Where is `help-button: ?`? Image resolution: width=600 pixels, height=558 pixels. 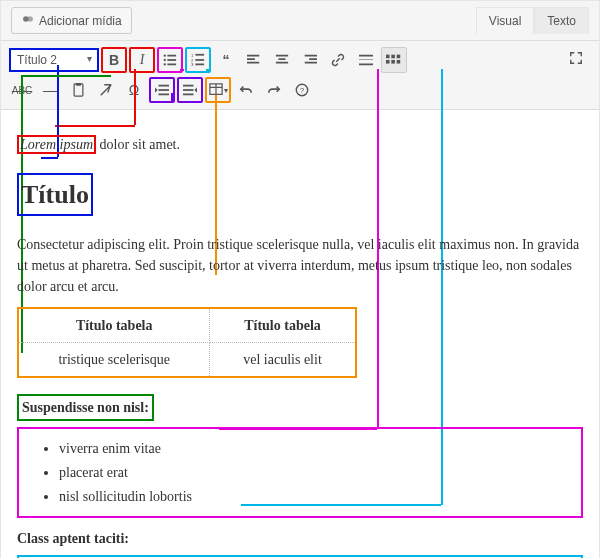 help-button: ? is located at coordinates (302, 90).